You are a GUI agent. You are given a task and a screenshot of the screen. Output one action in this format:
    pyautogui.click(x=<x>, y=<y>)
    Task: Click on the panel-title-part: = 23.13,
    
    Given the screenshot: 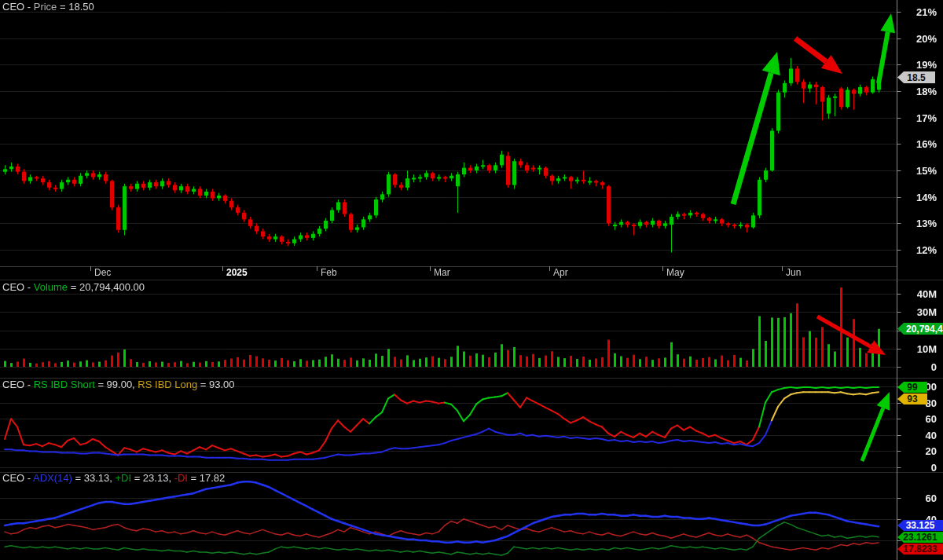 What is the action you would take?
    pyautogui.click(x=152, y=478)
    